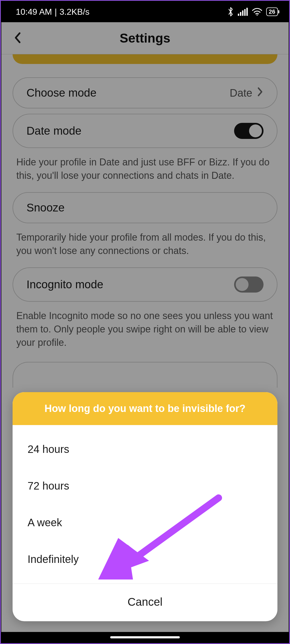 The height and width of the screenshot is (644, 290). What do you see at coordinates (257, 12) in the screenshot?
I see `wifi-icon` at bounding box center [257, 12].